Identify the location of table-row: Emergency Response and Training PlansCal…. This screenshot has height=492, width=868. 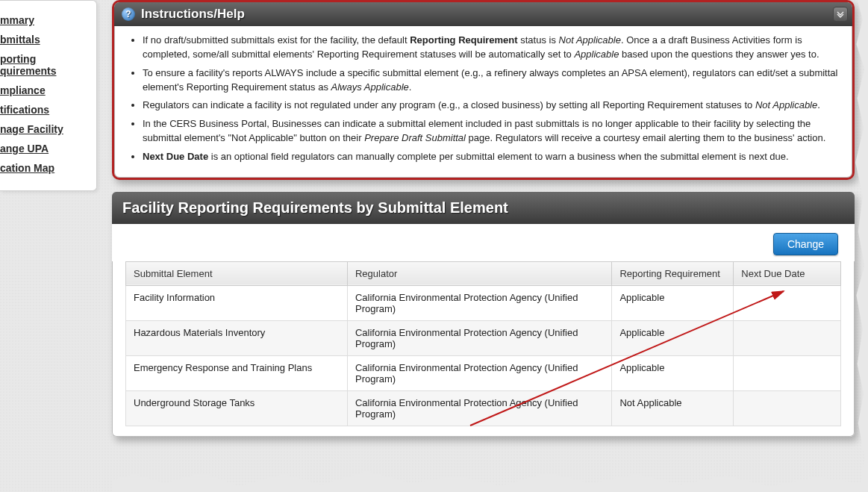
(484, 373).